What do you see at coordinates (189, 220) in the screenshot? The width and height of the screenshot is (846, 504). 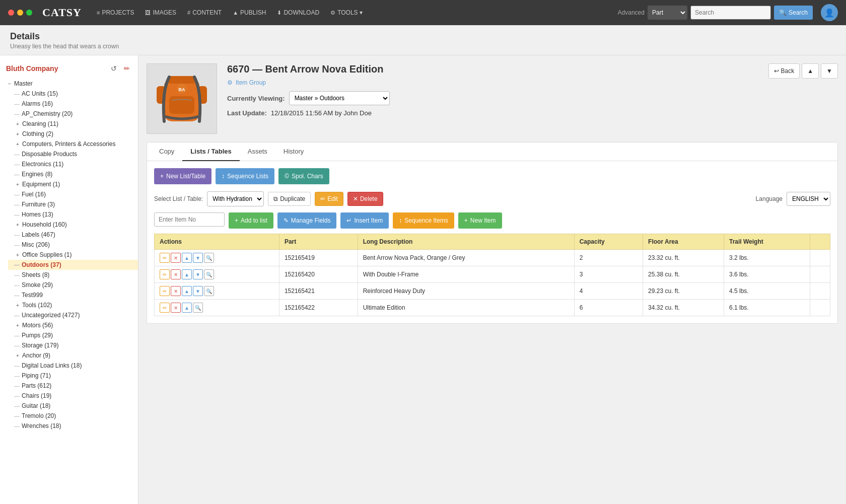 I see `item-number-input` at bounding box center [189, 220].